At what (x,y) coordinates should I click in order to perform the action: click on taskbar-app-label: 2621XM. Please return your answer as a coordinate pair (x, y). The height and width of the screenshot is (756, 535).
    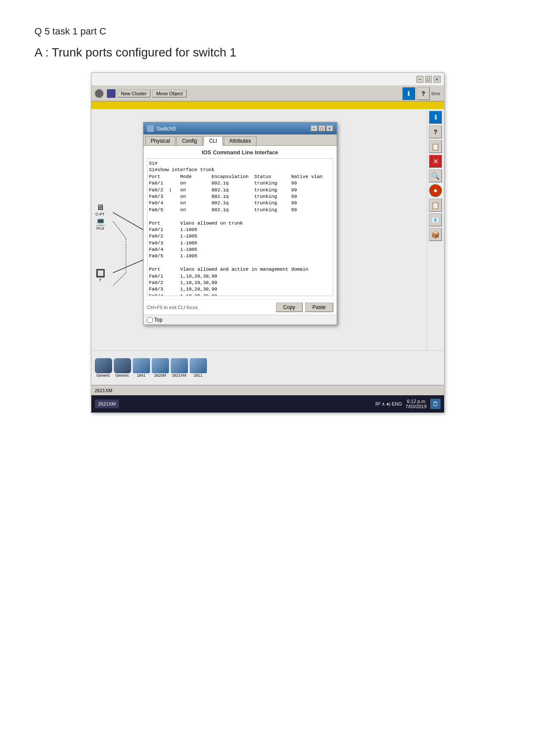
    Looking at the image, I should click on (107, 404).